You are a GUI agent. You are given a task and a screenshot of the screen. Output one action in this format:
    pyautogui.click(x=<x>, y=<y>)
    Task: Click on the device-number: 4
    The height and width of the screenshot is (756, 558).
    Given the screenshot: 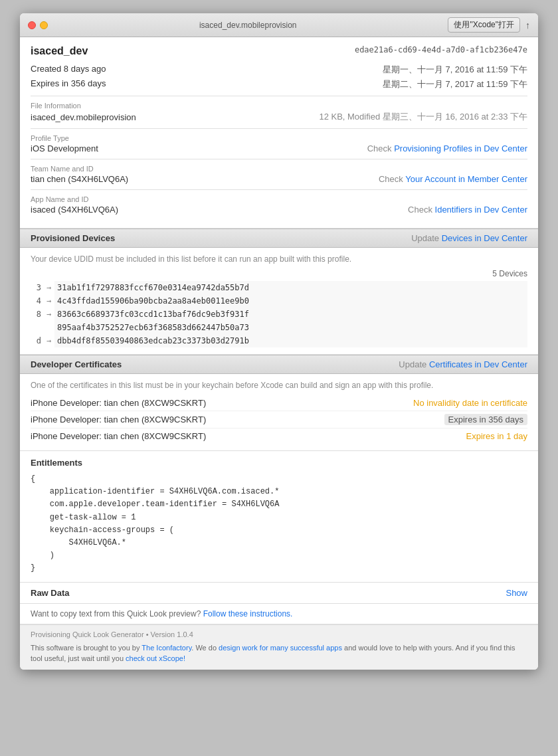 What is the action you would take?
    pyautogui.click(x=37, y=301)
    